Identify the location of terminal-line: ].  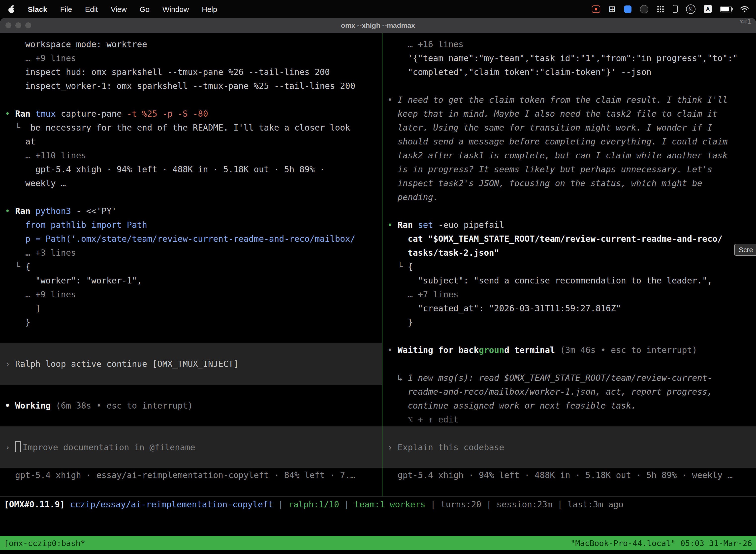
(191, 309).